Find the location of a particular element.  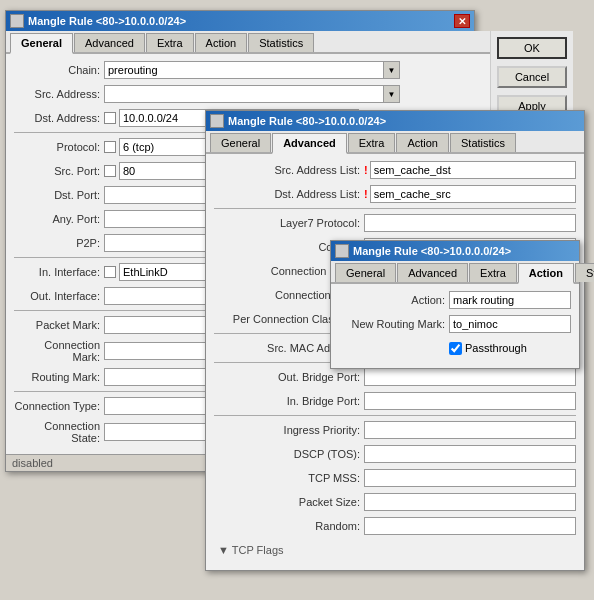

src-addr-list-row: Src. Address List: ! is located at coordinates (395, 170).